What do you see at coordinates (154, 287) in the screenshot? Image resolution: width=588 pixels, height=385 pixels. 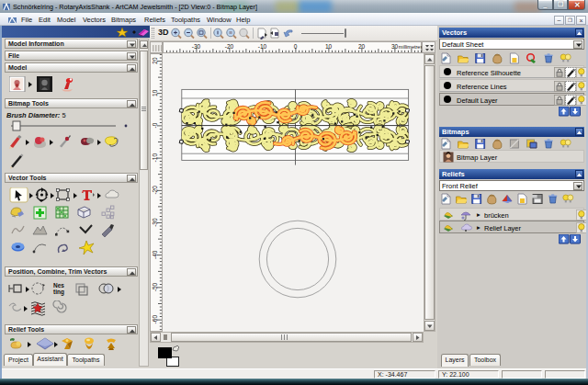 I see `svg-text: -50` at bounding box center [154, 287].